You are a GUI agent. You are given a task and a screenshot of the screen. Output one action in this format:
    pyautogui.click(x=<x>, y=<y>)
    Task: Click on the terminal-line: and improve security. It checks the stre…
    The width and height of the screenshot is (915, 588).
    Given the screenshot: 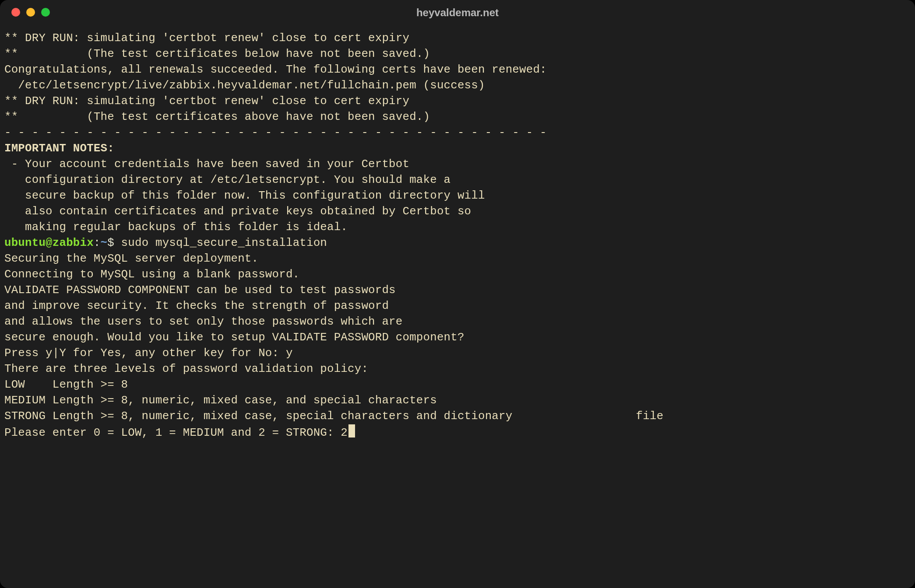 What is the action you would take?
    pyautogui.click(x=458, y=306)
    